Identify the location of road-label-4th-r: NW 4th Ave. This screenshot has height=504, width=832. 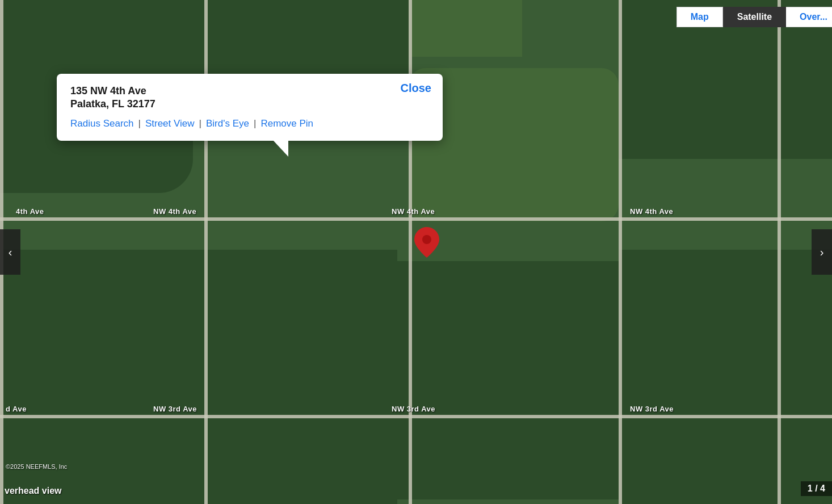
(652, 211).